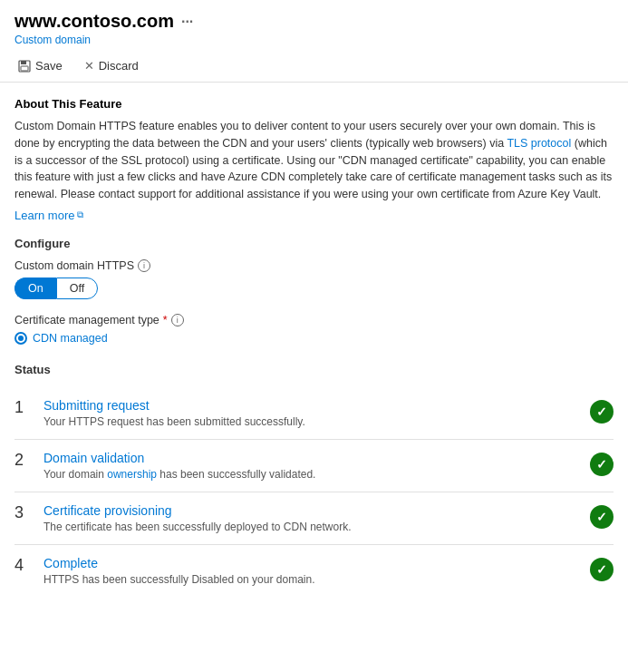 This screenshot has height=672, width=628. What do you see at coordinates (312, 422) in the screenshot?
I see `status-desc-1: Your HTTPS request has been submitted su…` at bounding box center [312, 422].